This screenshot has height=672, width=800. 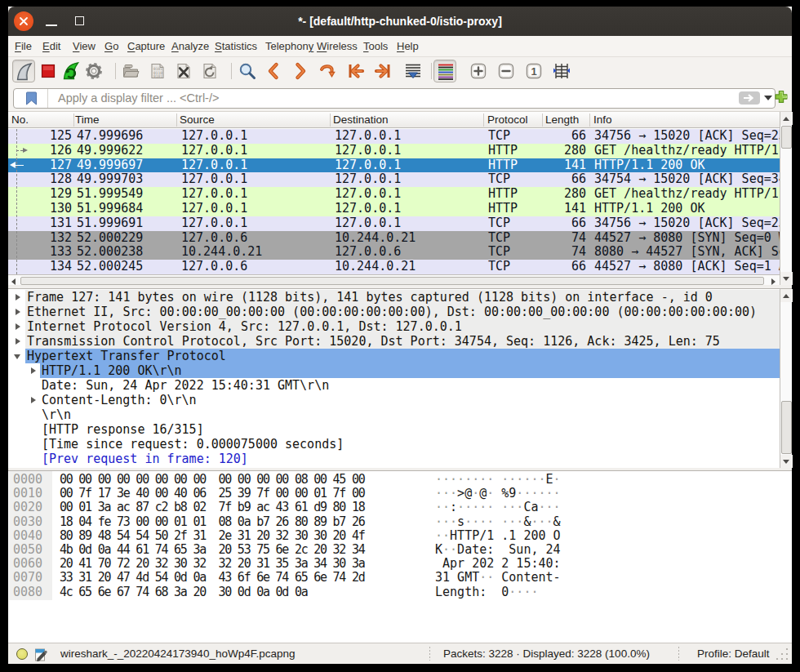 I want to click on filter-apply-button, so click(x=749, y=98).